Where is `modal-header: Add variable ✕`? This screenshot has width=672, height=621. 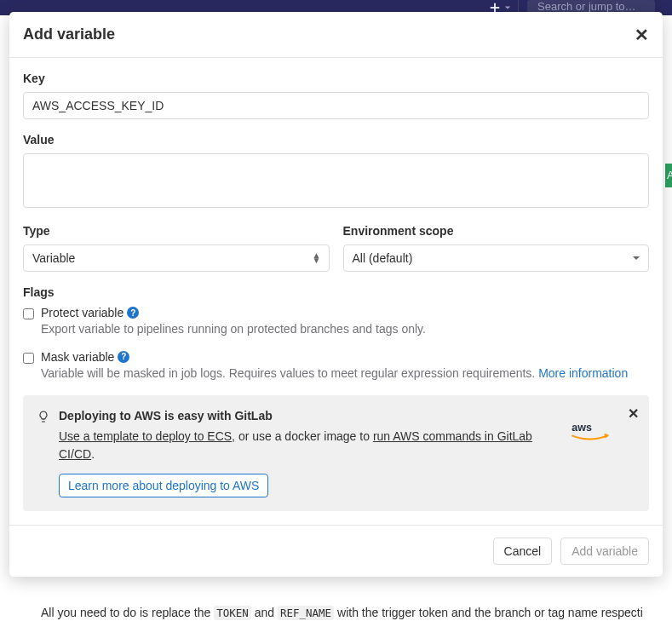 modal-header: Add variable ✕ is located at coordinates (336, 35).